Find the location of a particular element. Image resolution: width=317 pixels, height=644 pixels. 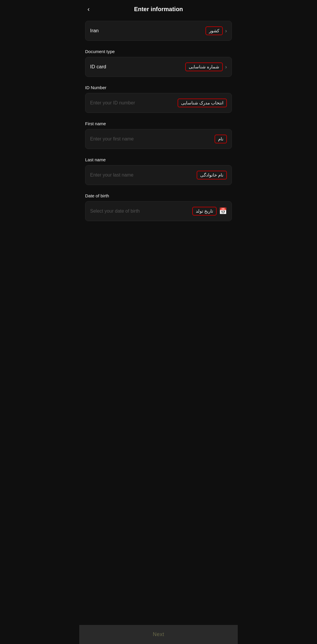

chevron-right-icon-doc: › is located at coordinates (226, 67).